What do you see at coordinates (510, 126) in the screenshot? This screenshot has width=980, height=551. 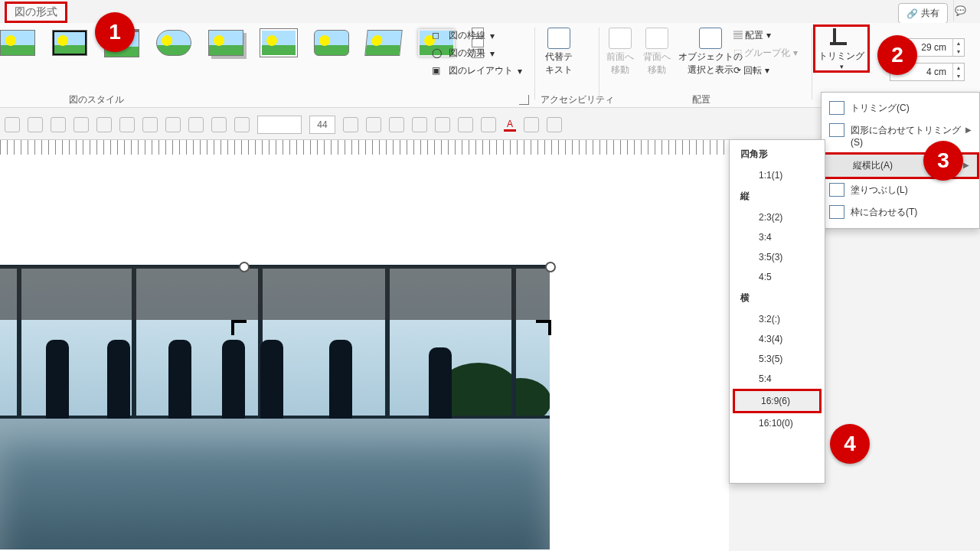 I see `font-color-icon: A` at bounding box center [510, 126].